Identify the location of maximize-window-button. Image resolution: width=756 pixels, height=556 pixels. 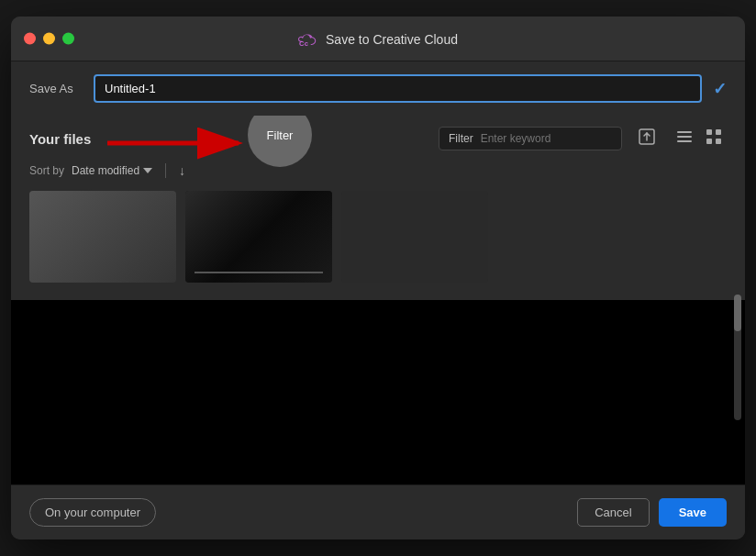
(68, 39).